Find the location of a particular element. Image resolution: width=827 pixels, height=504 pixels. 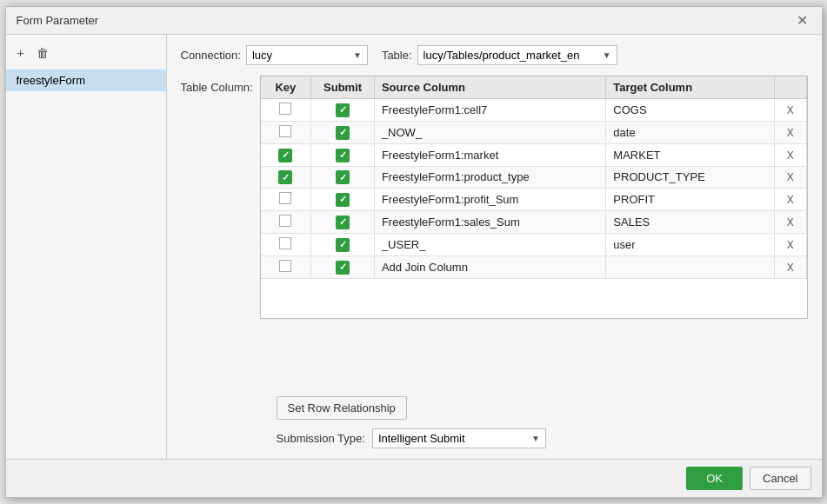

table-dropdown: lucy/Tables/product_market_en ▼ is located at coordinates (517, 56).